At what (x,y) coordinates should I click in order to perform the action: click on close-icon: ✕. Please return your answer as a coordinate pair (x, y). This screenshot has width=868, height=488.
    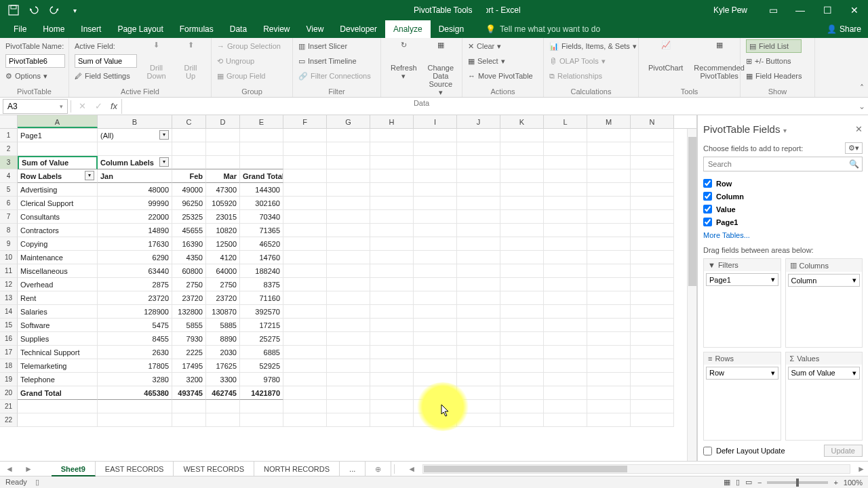
    Looking at the image, I should click on (854, 10).